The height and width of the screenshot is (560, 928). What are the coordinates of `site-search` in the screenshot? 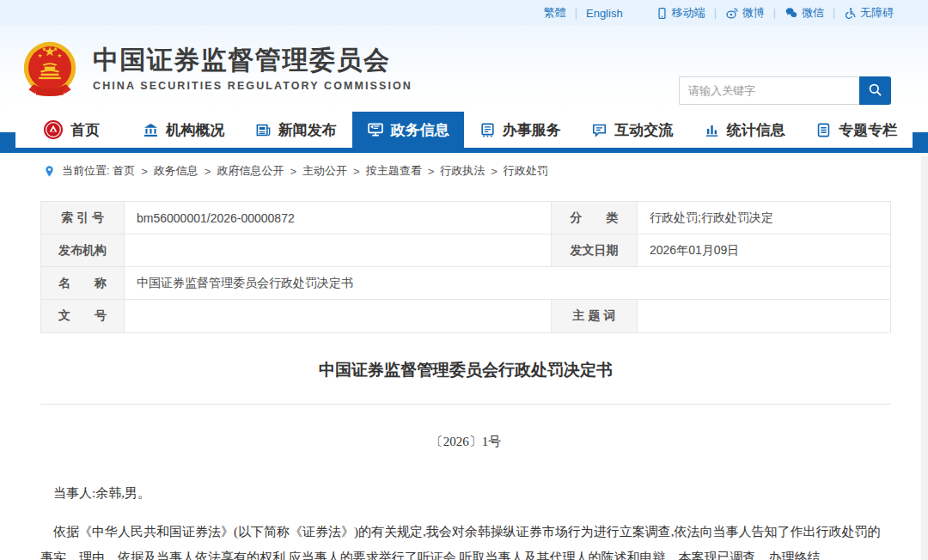 It's located at (785, 91).